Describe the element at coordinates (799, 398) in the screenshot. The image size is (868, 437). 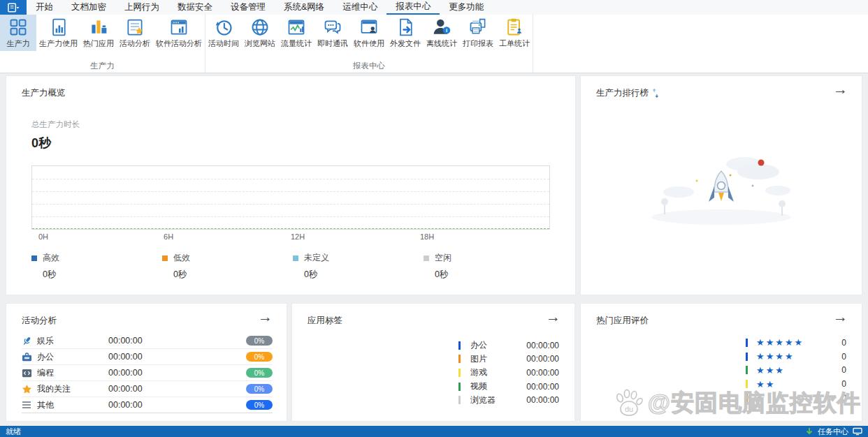
I see `star-rating: ★` at that location.